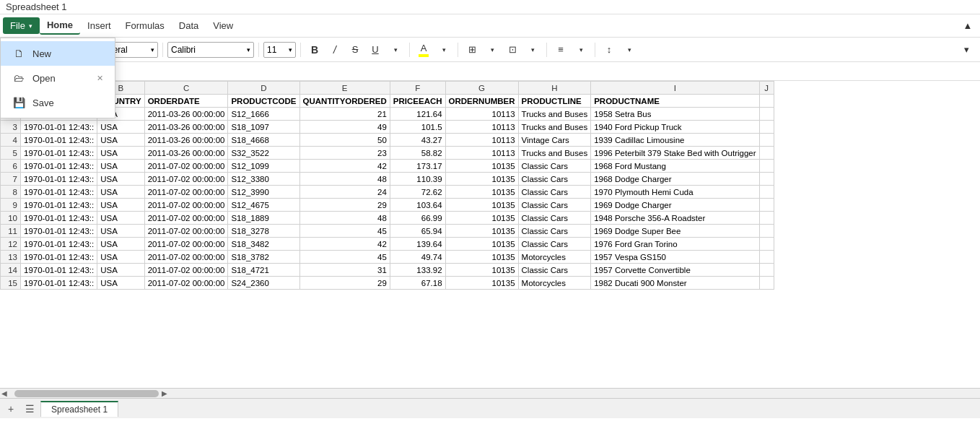 This screenshot has width=980, height=424. What do you see at coordinates (264, 257) in the screenshot?
I see `cell: S18_3782` at bounding box center [264, 257].